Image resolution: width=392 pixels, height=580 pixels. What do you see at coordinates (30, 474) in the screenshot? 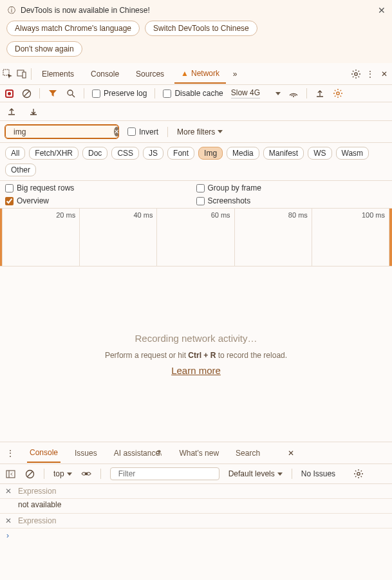
I see `clear-console-icon` at bounding box center [30, 474].